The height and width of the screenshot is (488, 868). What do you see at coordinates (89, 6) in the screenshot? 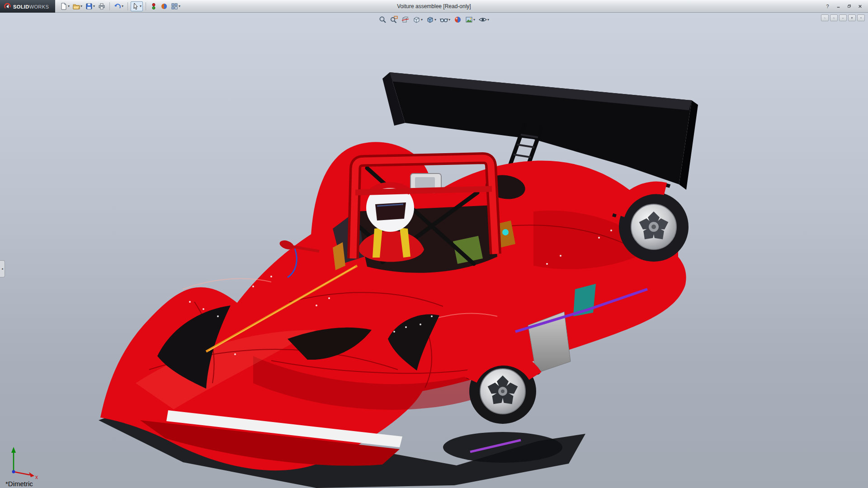
I see `save-icon` at bounding box center [89, 6].